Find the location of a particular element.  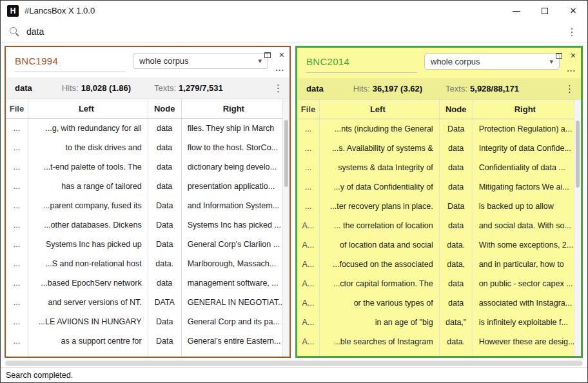

texts-value: 5,928/88,171 is located at coordinates (495, 89).